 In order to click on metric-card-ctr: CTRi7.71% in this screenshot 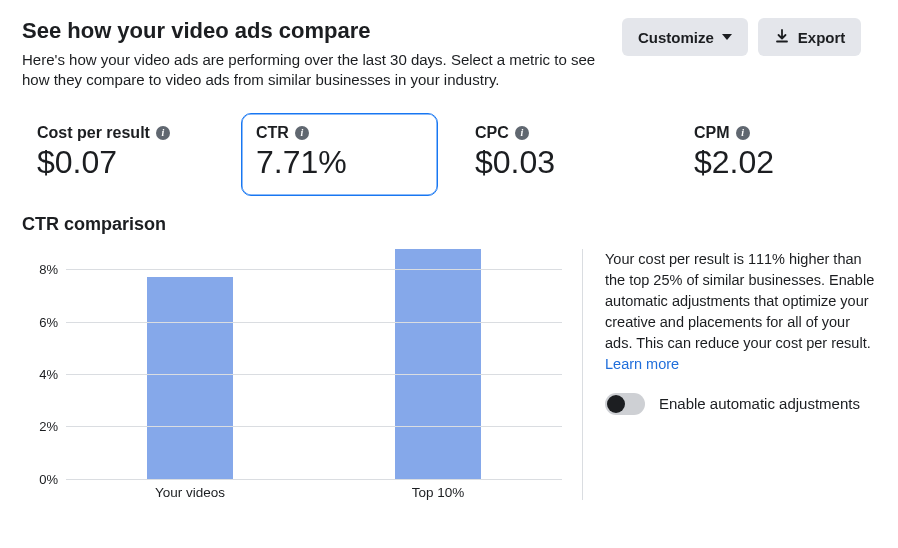, I will do `click(340, 154)`.